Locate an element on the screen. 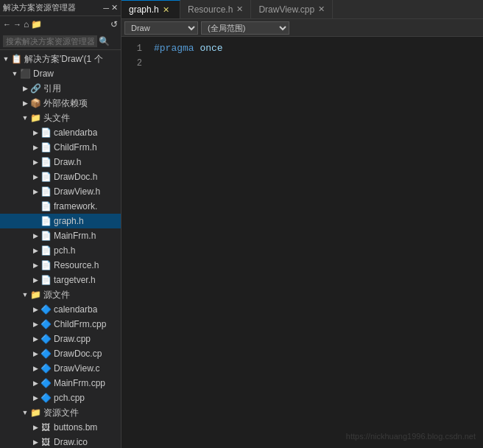  tree-item-9: 📄graph.h is located at coordinates (60, 221).